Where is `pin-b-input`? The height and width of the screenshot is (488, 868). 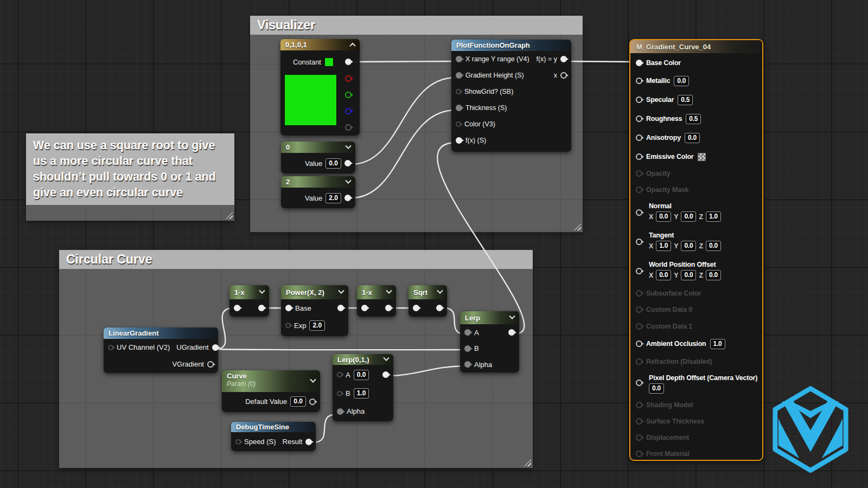 pin-b-input is located at coordinates (340, 394).